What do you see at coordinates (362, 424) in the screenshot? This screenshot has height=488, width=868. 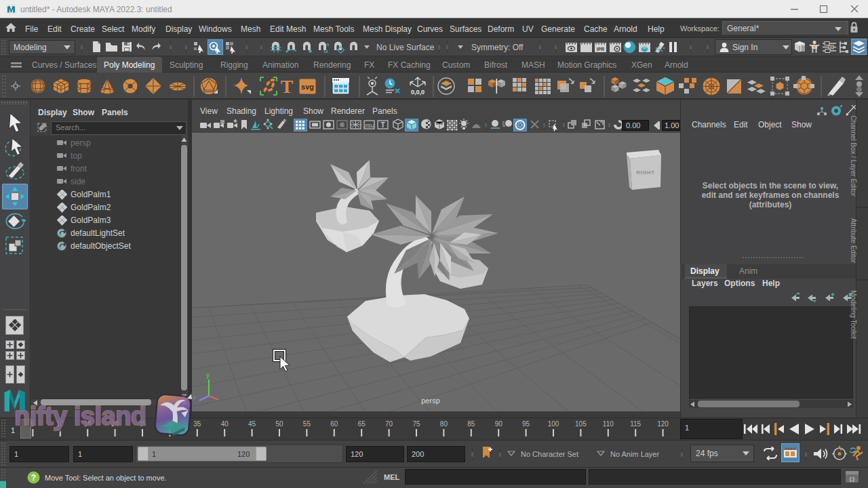 I see `svg-text: 65` at bounding box center [362, 424].